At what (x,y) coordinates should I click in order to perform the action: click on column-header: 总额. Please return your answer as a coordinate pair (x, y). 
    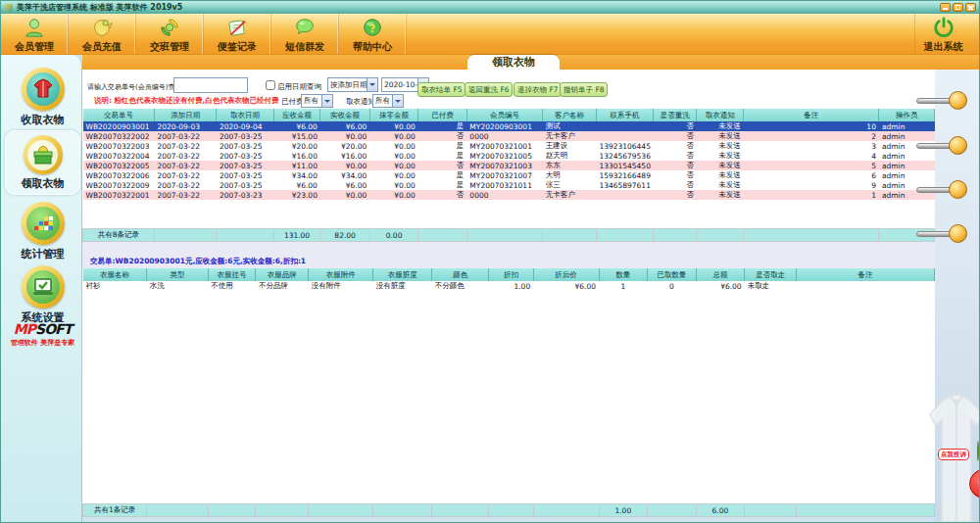
    Looking at the image, I should click on (720, 274).